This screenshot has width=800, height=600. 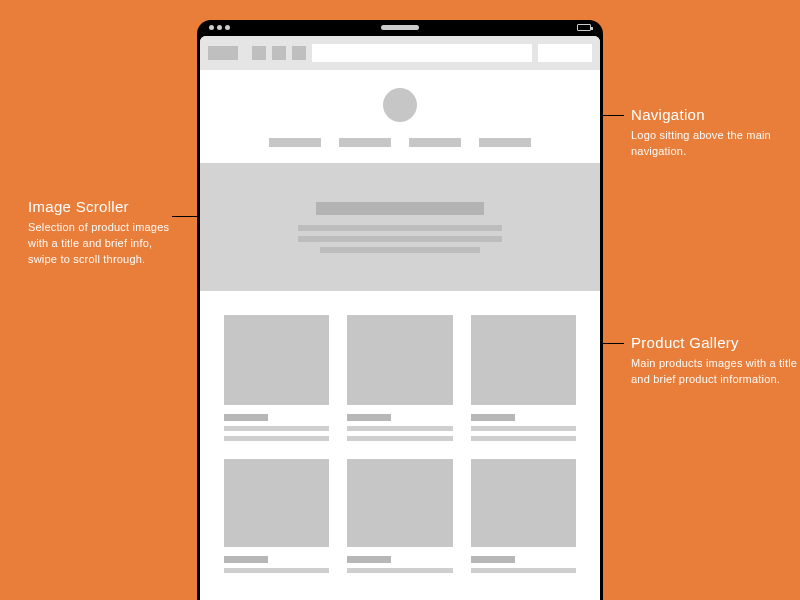 What do you see at coordinates (103, 233) in the screenshot?
I see `annotation-image-scroller: Image Scroller Selection of product imag…` at bounding box center [103, 233].